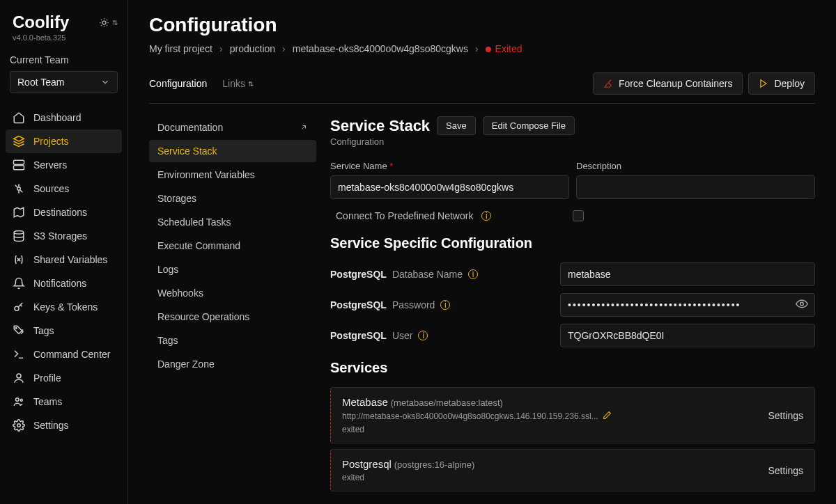  I want to click on nav-dashboard: Dashboard, so click(64, 118).